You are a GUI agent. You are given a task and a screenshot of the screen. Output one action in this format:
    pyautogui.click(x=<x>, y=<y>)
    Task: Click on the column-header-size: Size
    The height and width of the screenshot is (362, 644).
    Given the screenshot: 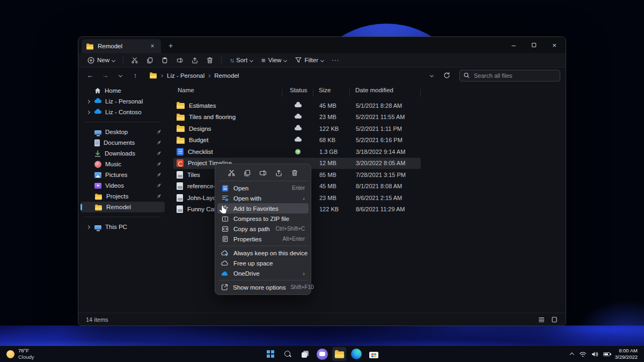 What is the action you would take?
    pyautogui.click(x=332, y=90)
    